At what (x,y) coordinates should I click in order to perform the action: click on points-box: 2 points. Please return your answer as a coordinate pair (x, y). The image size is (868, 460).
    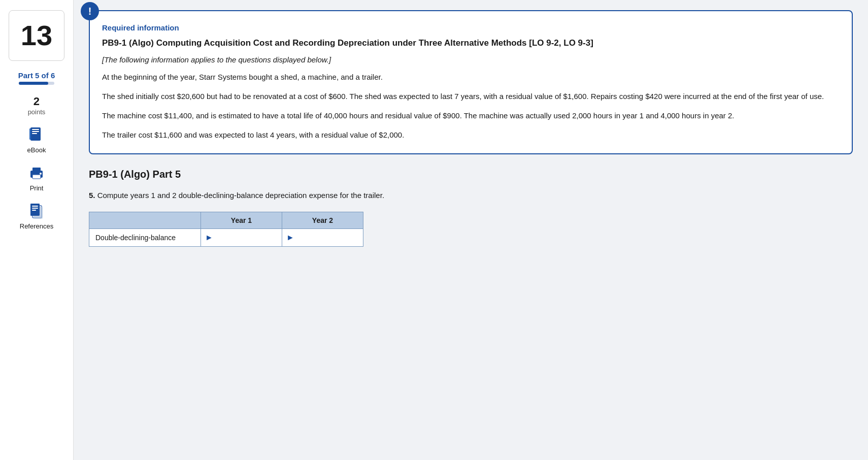
    Looking at the image, I should click on (37, 106).